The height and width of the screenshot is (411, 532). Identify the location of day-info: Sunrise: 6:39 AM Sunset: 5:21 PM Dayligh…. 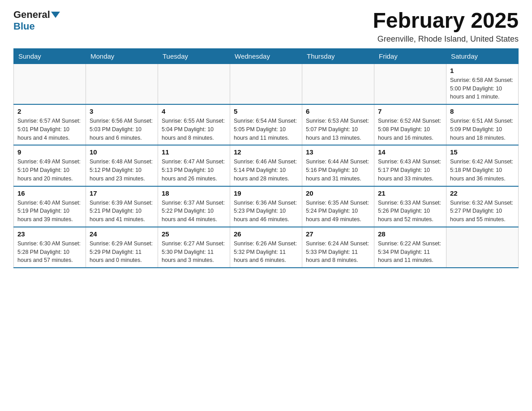
(122, 211).